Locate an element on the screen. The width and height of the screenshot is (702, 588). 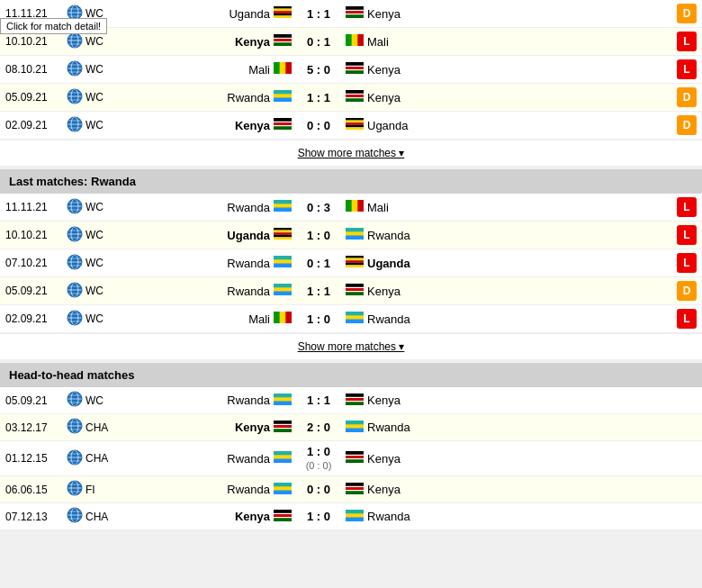
match-date: 07.10.21 is located at coordinates (36, 263).